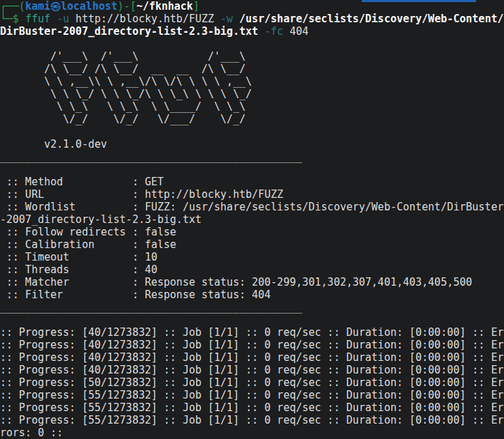  Describe the element at coordinates (252, 232) in the screenshot. I see `config-follow-redirects-line: :: Follow redirects : false` at that location.